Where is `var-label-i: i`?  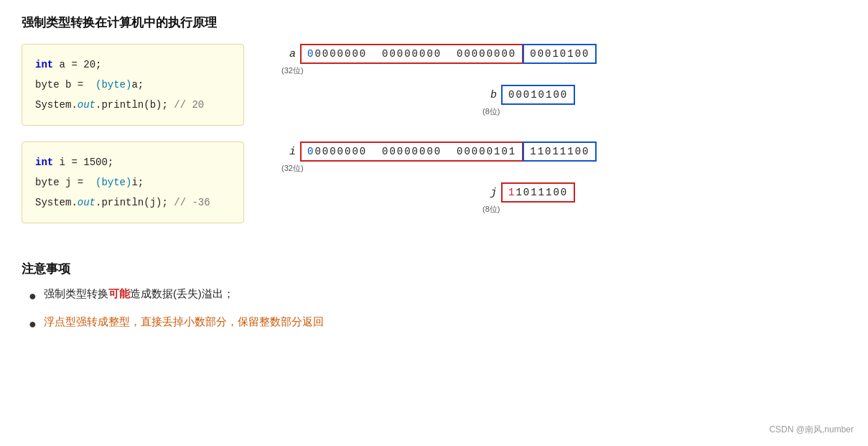
var-label-i: i is located at coordinates (288, 152).